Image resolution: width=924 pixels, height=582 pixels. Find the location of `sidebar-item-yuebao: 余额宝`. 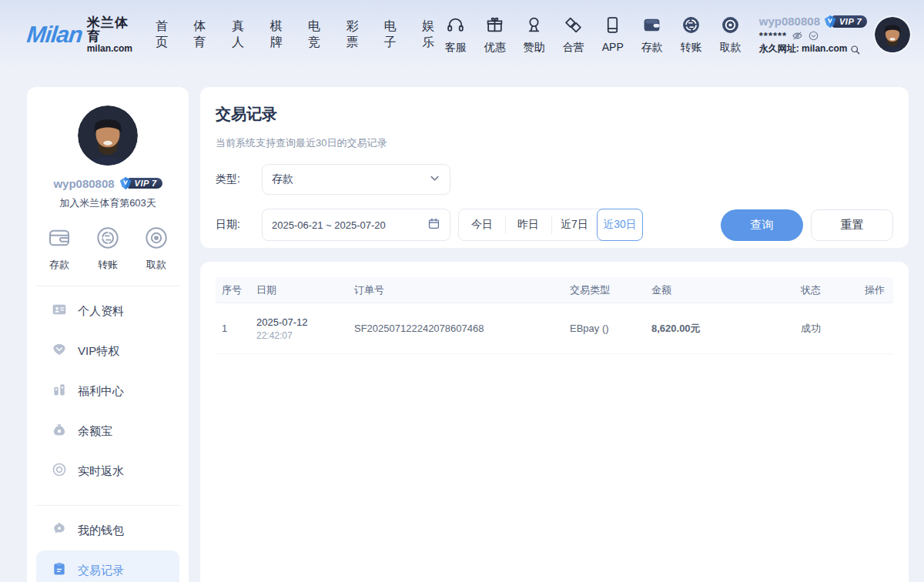

sidebar-item-yuebao: 余额宝 is located at coordinates (108, 431).